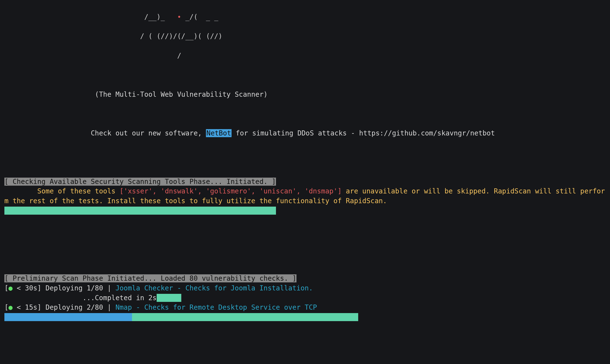 The height and width of the screenshot is (364, 610). I want to click on timing-1: < 30s], so click(29, 288).